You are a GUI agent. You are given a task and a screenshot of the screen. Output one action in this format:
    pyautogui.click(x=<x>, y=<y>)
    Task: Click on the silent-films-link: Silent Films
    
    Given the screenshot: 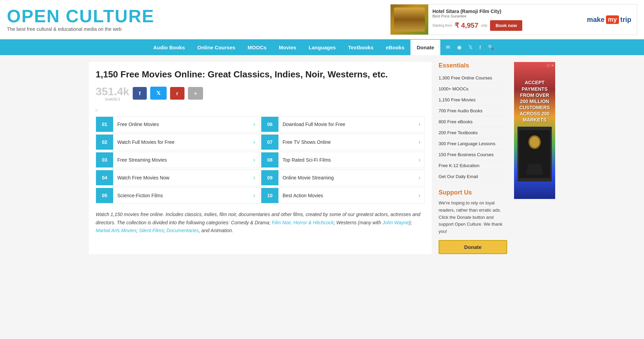 What is the action you would take?
    pyautogui.click(x=151, y=230)
    